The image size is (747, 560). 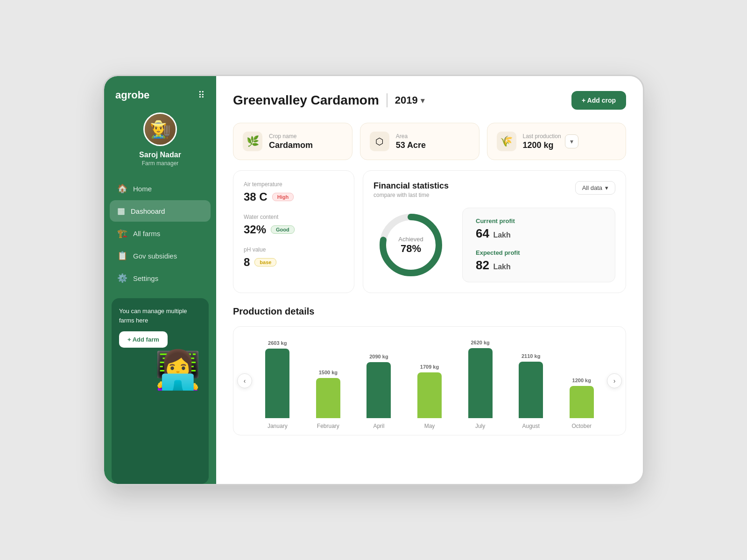 What do you see at coordinates (160, 189) in the screenshot?
I see `sidebar-item-home: 🏠 Home` at bounding box center [160, 189].